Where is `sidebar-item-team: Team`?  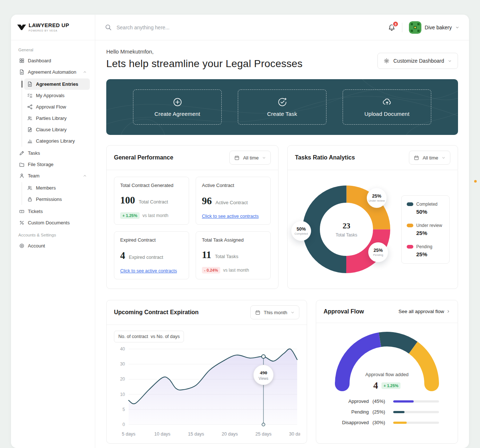
sidebar-item-team: Team is located at coordinates (53, 176).